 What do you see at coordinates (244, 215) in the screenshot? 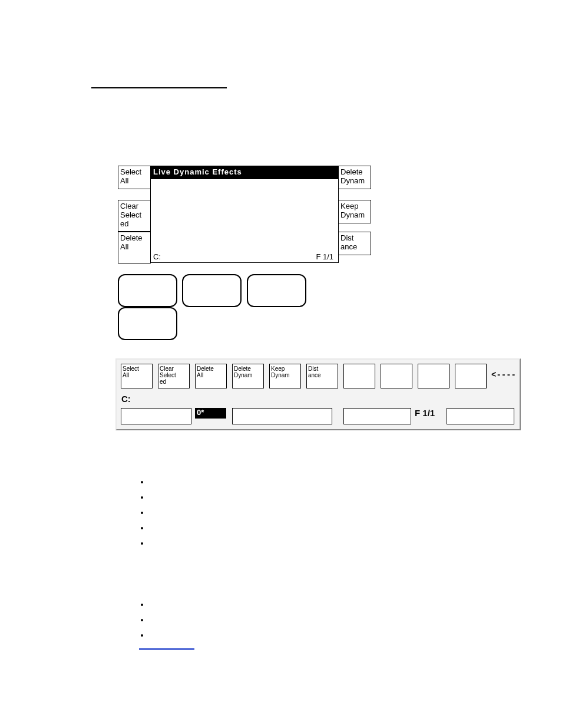
I see `effects-display: Live Dynamic Effects C: F 1/1` at bounding box center [244, 215].